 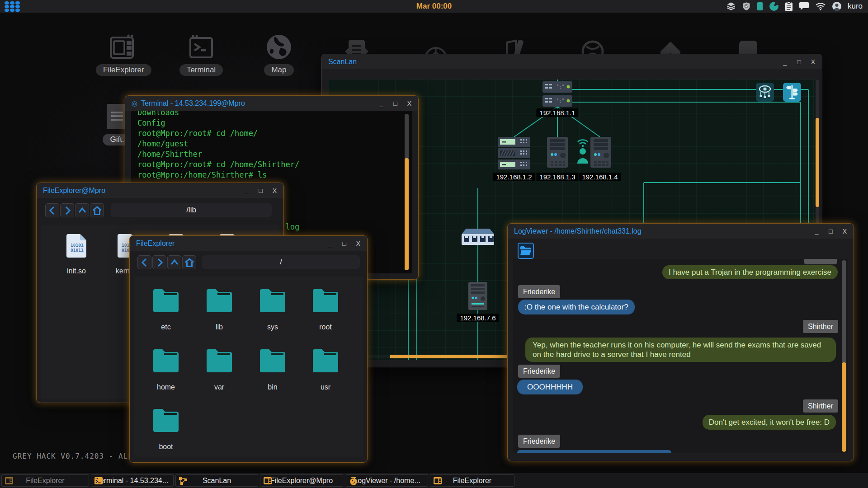 What do you see at coordinates (804, 6) in the screenshot?
I see `chat-icon` at bounding box center [804, 6].